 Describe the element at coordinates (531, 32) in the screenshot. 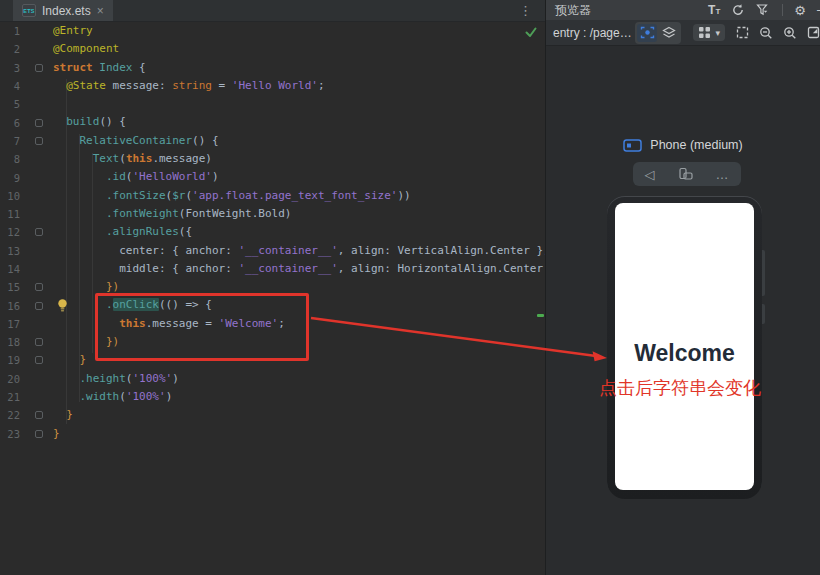

I see `inspection-ok-check-icon` at that location.